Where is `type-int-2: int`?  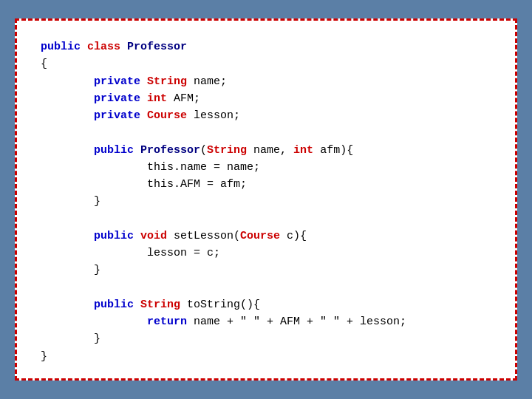 type-int-2: int is located at coordinates (303, 151).